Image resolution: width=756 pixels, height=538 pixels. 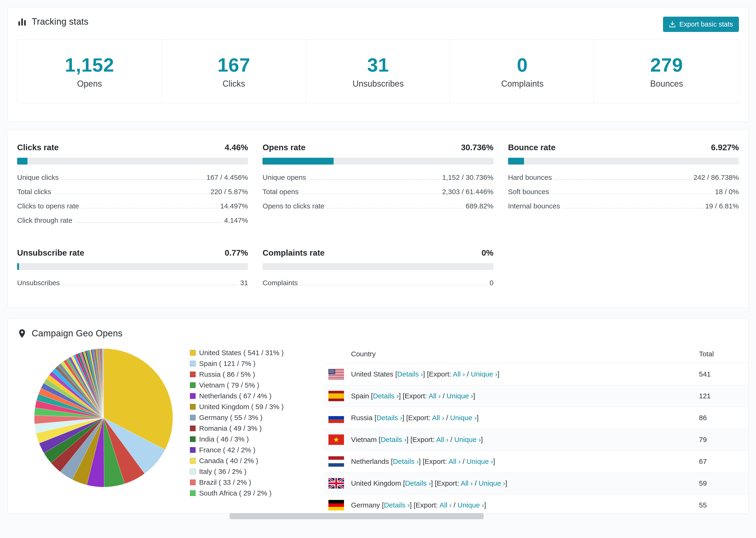 What do you see at coordinates (378, 187) in the screenshot?
I see `opens-rate-panel: Opens rate 30.736% Unique opens1,152 / 3…` at bounding box center [378, 187].